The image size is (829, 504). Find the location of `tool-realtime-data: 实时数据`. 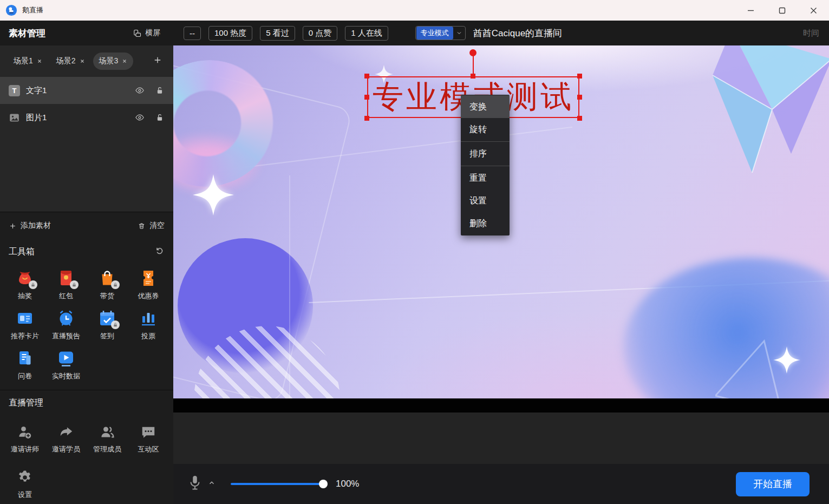

tool-realtime-data: 实时数据 is located at coordinates (66, 365).